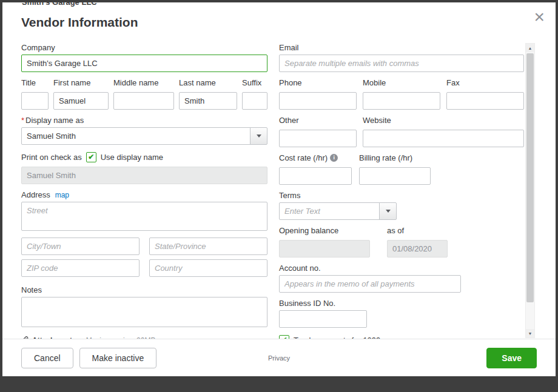 The width and height of the screenshot is (558, 392). Describe the element at coordinates (485, 82) in the screenshot. I see `fax-label: Fax` at that location.